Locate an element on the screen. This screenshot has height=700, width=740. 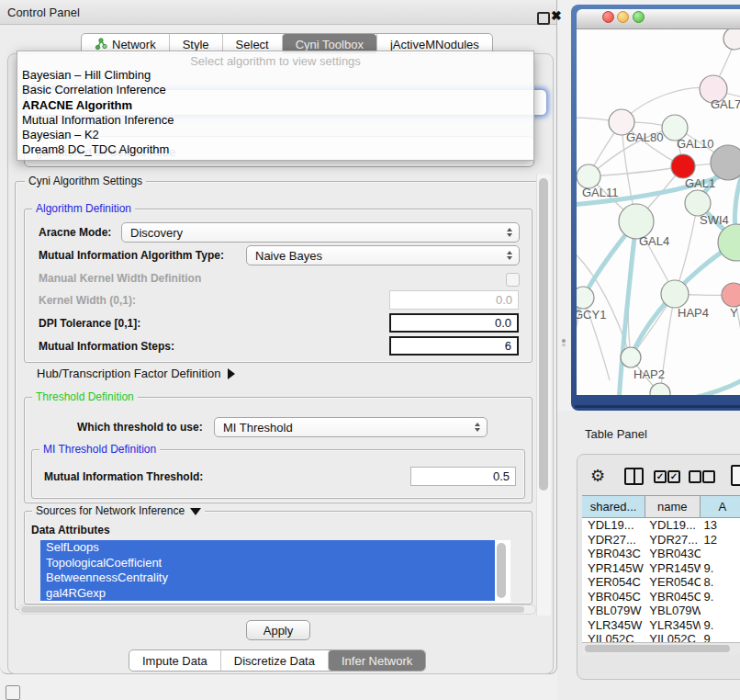
table-cell: 8. is located at coordinates (720, 582).